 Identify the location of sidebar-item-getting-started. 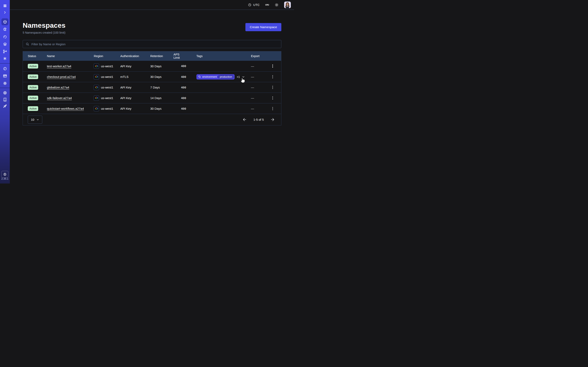
(5, 106).